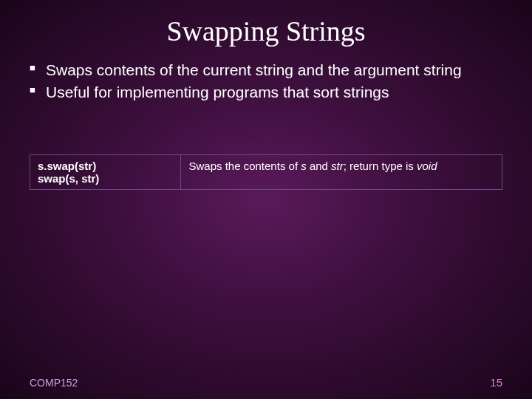  Describe the element at coordinates (427, 166) in the screenshot. I see `desc-void: void` at that location.